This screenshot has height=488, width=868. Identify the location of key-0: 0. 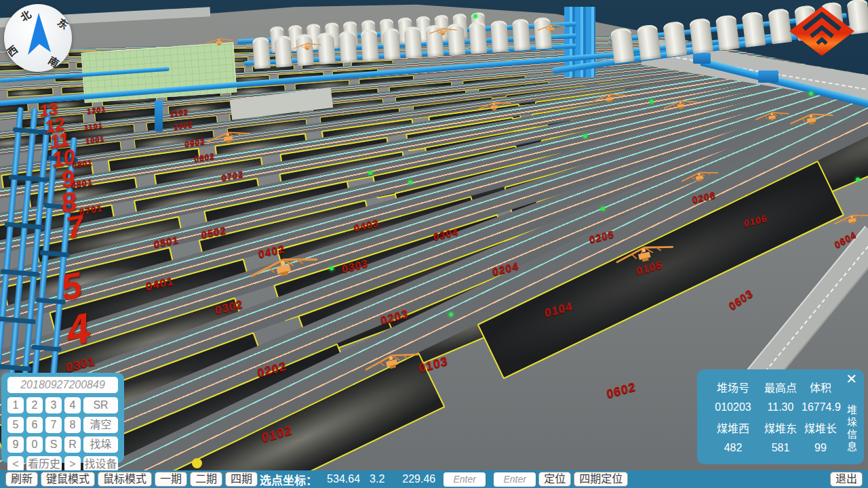
(35, 445).